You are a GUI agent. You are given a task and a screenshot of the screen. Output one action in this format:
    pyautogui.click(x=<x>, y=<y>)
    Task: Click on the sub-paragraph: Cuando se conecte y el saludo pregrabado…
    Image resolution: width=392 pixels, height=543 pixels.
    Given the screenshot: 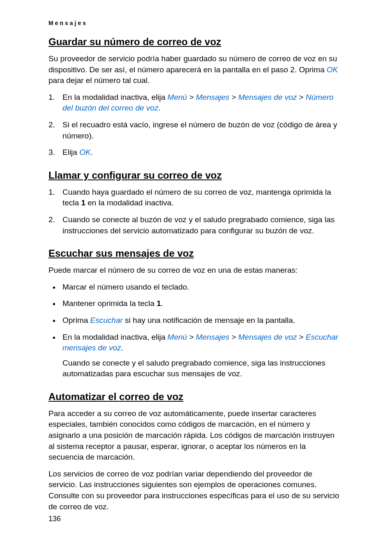 What is the action you would take?
    pyautogui.click(x=203, y=369)
    